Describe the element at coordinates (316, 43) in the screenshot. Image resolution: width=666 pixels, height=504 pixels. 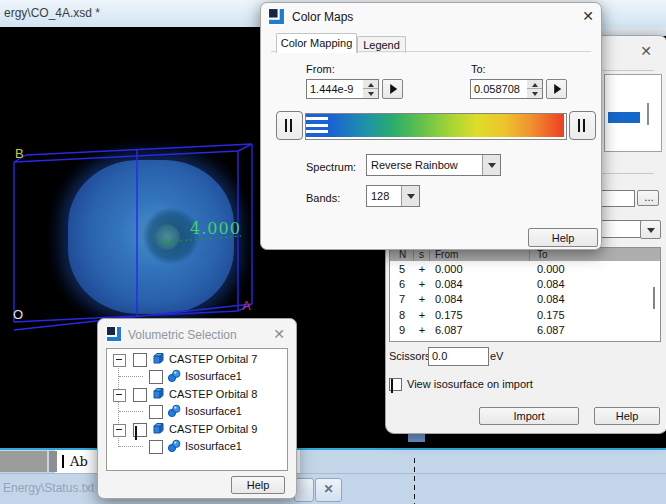
I see `tab-color-mapping: Color Mapping` at that location.